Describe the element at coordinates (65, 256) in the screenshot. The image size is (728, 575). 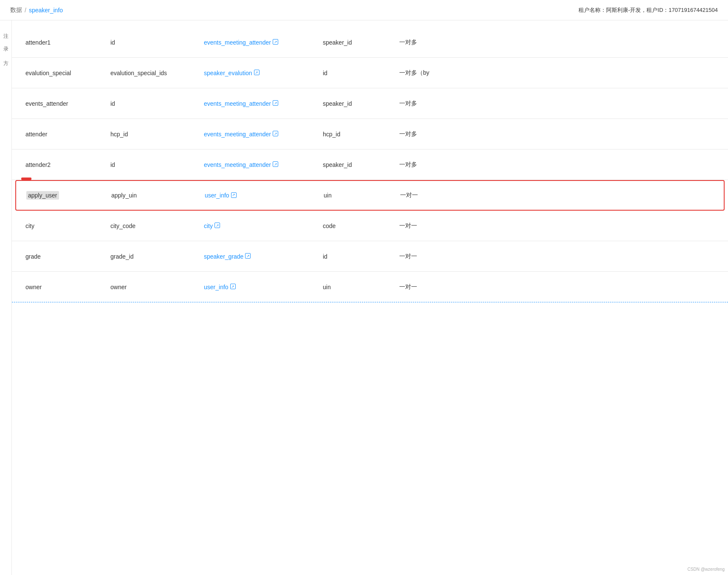
I see `field-name: grade` at that location.